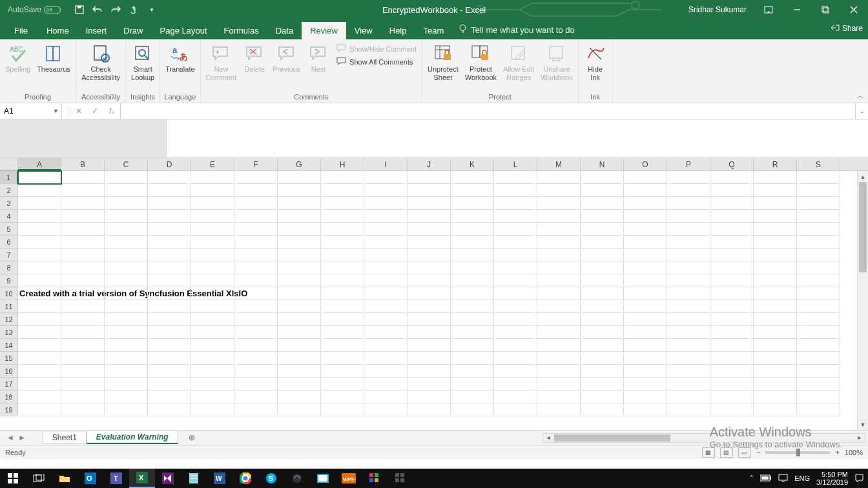 The image size is (868, 488). What do you see at coordinates (40, 371) in the screenshot?
I see `cell-A16` at bounding box center [40, 371].